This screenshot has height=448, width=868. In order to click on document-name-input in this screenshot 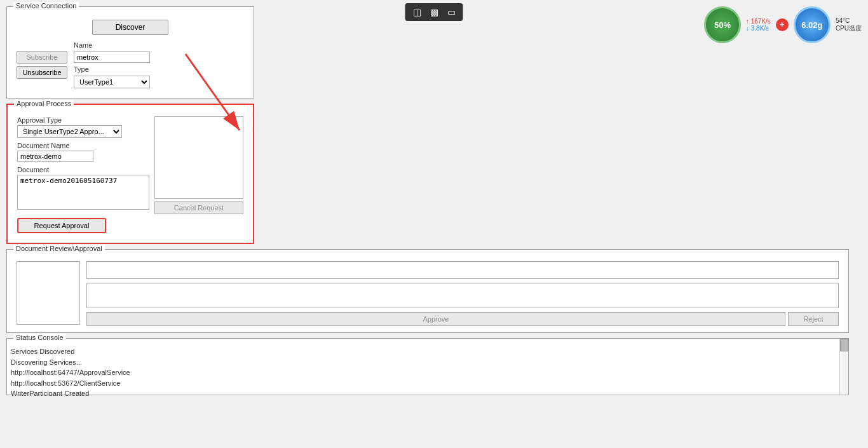, I will do `click(55, 156)`.